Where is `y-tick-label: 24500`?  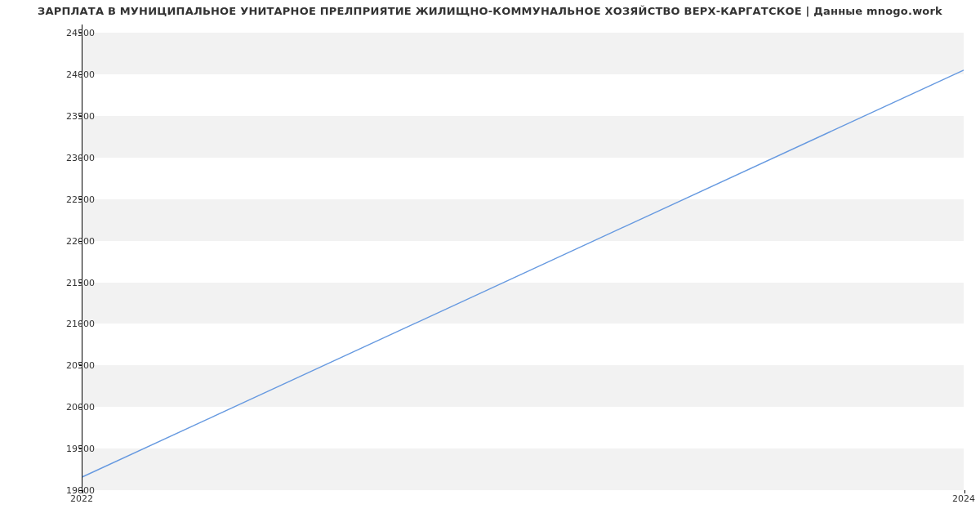 y-tick-label: 24500 is located at coordinates (70, 33).